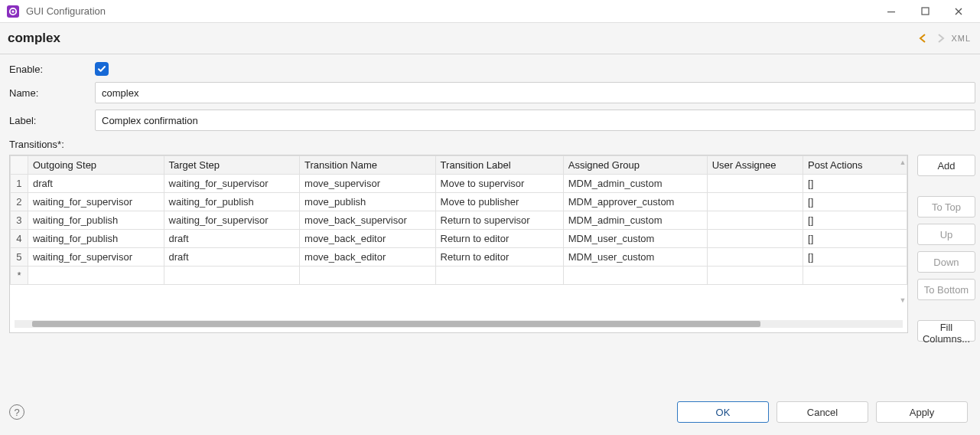 The image size is (980, 435). What do you see at coordinates (459, 221) in the screenshot?
I see `table-row: 3waiting_for_publishwaiting_for_supervis…` at bounding box center [459, 221].